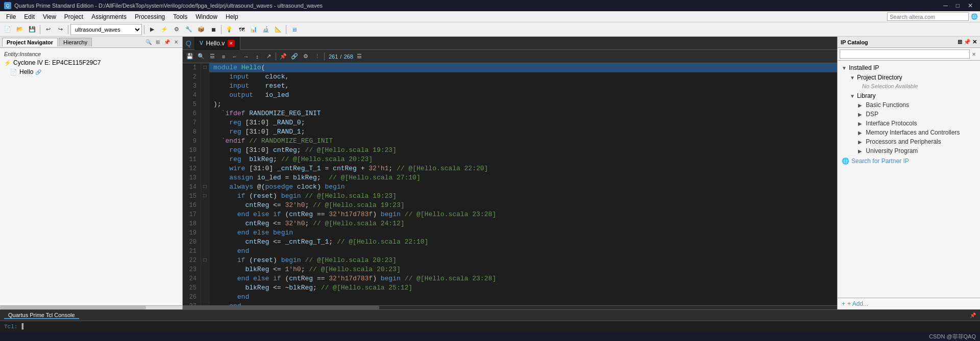 The height and width of the screenshot is (341, 980). What do you see at coordinates (164, 30) in the screenshot?
I see `start-analysis-button: ⚡` at bounding box center [164, 30].